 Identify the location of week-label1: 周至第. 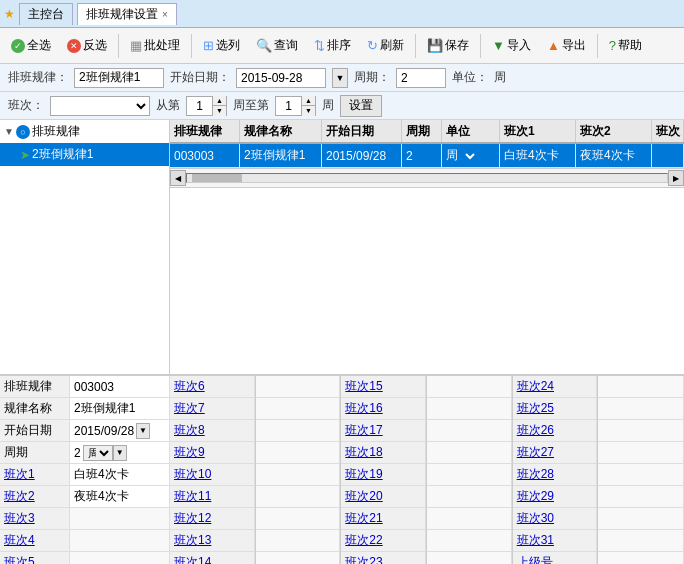
(251, 106).